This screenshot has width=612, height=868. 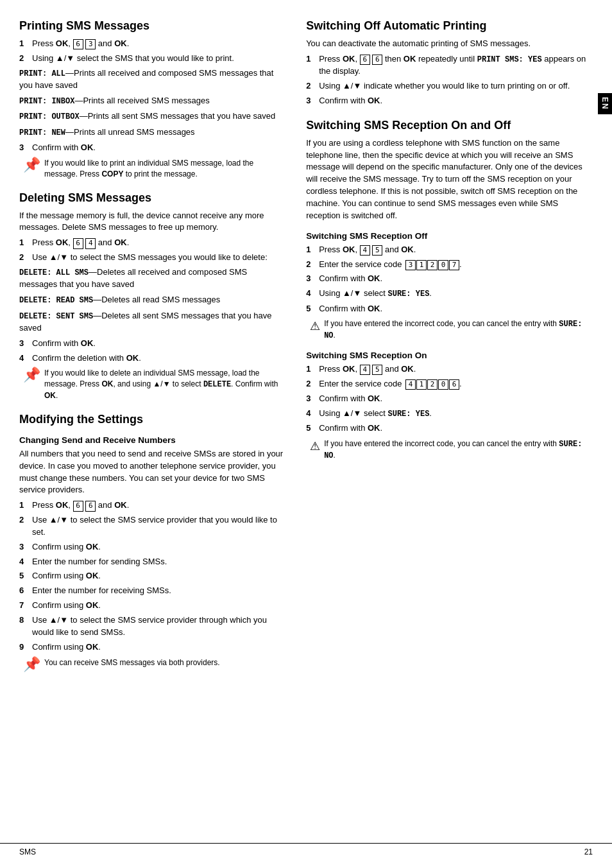 What do you see at coordinates (432, 265) in the screenshot?
I see `code-digit: 2` at bounding box center [432, 265].